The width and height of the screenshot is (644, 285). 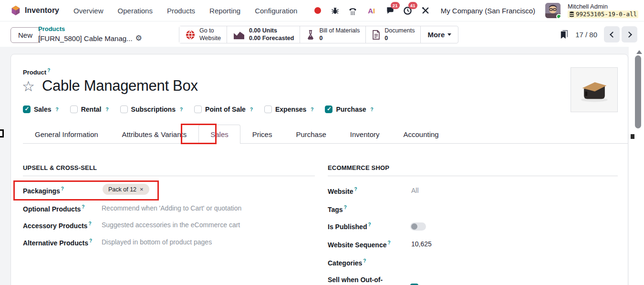 I want to click on ai-icon: AI, so click(x=372, y=11).